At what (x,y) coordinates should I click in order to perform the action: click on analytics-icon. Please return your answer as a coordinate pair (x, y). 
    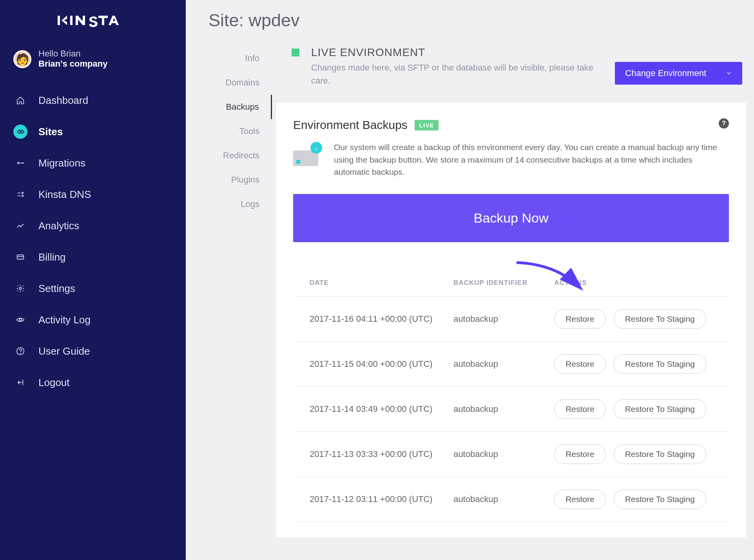
    Looking at the image, I should click on (20, 226).